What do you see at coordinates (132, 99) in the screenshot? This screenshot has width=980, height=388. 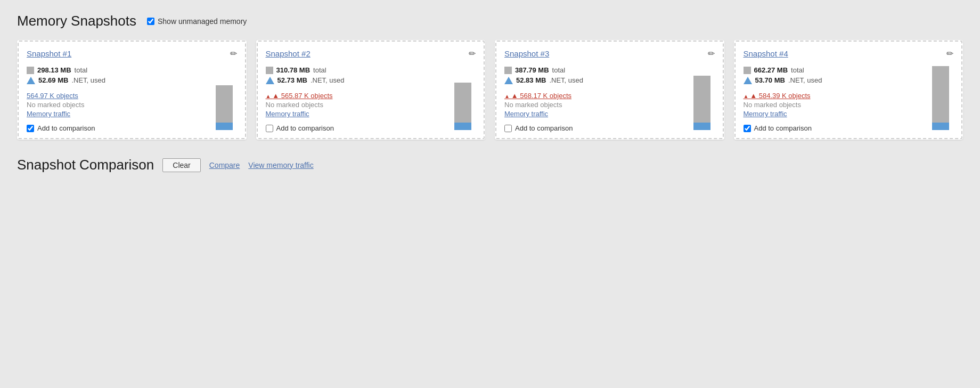 I see `card-body-1: 298.13 MB total 52.69 MB .NET, used 564.…` at bounding box center [132, 99].